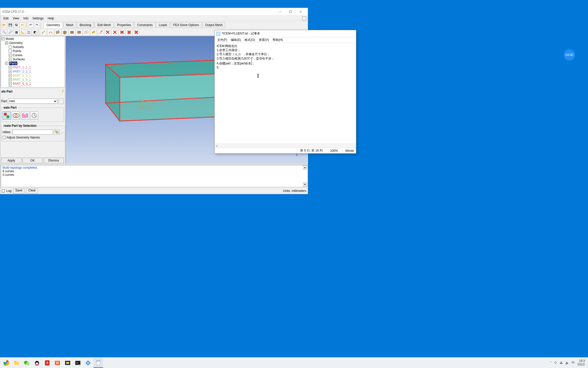 The height and width of the screenshot is (368, 588). Describe the element at coordinates (70, 25) in the screenshot. I see `tab-mesh: Mesh` at that location.